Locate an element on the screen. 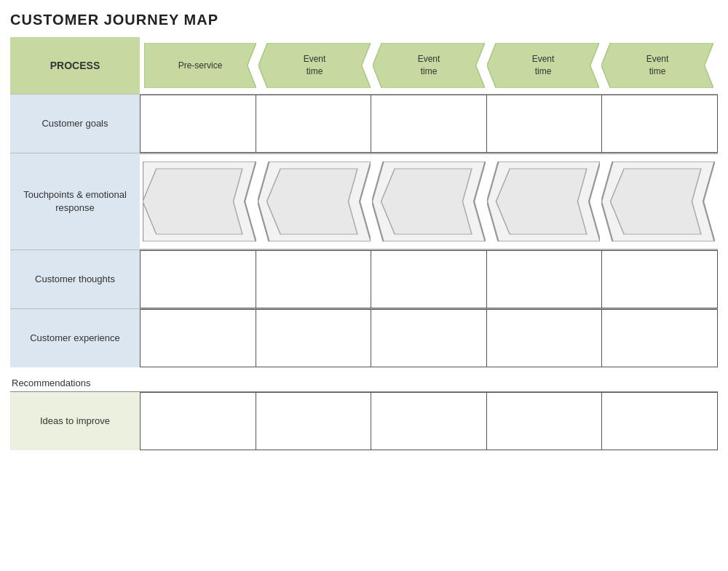  customer-experience-row: Customer experience is located at coordinates (364, 338).